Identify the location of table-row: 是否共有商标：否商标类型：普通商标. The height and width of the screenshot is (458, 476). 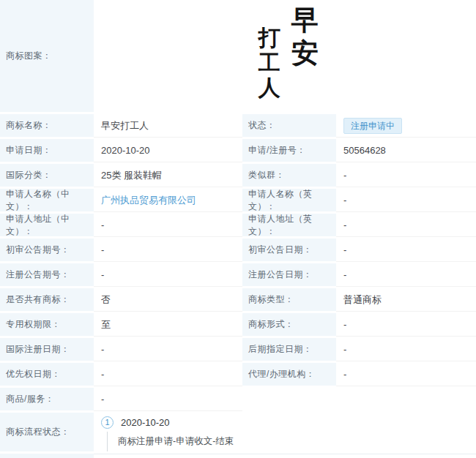
(238, 301).